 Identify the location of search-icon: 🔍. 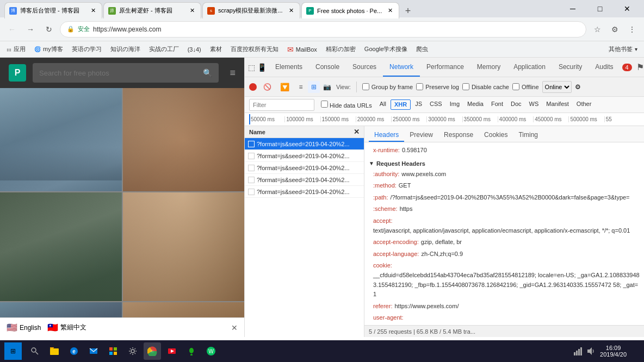
(208, 73).